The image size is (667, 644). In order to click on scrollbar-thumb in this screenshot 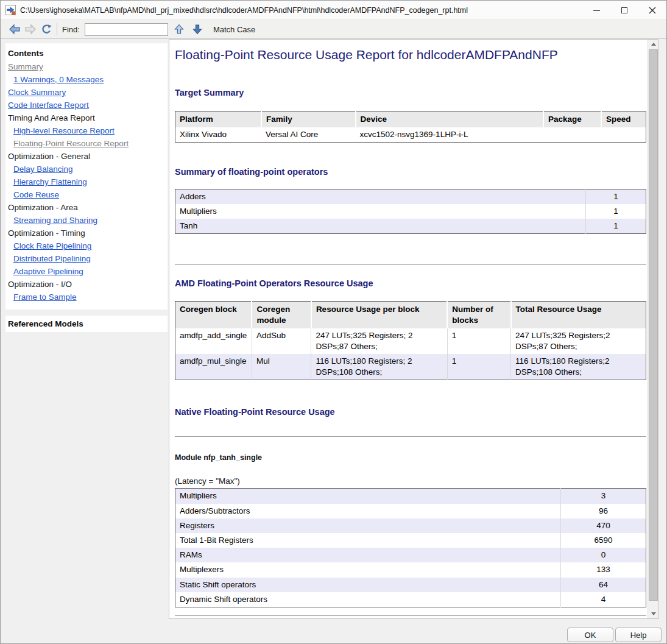, I will do `click(653, 325)`.